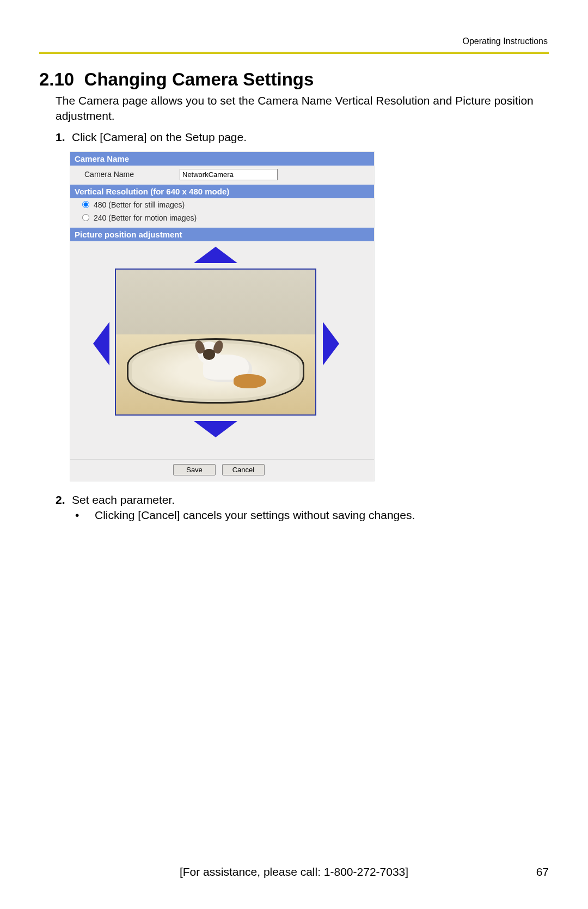 Image resolution: width=588 pixels, height=909 pixels. Describe the element at coordinates (199, 80) in the screenshot. I see `section-title-text: Changing Camera Settings` at that location.